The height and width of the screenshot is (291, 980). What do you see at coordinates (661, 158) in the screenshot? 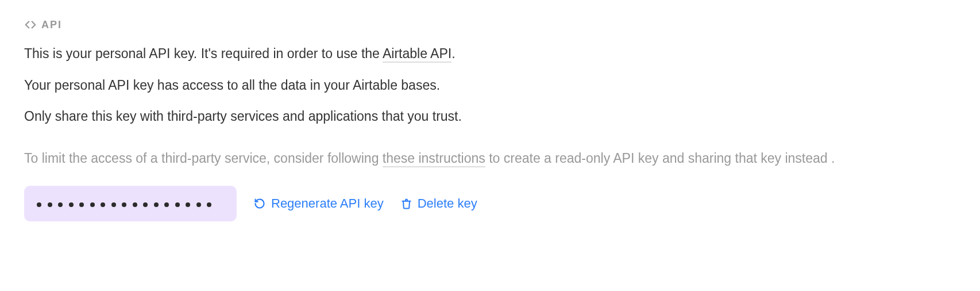
I see `description-muted-text: to create a read-only API key and sharin…` at bounding box center [661, 158].